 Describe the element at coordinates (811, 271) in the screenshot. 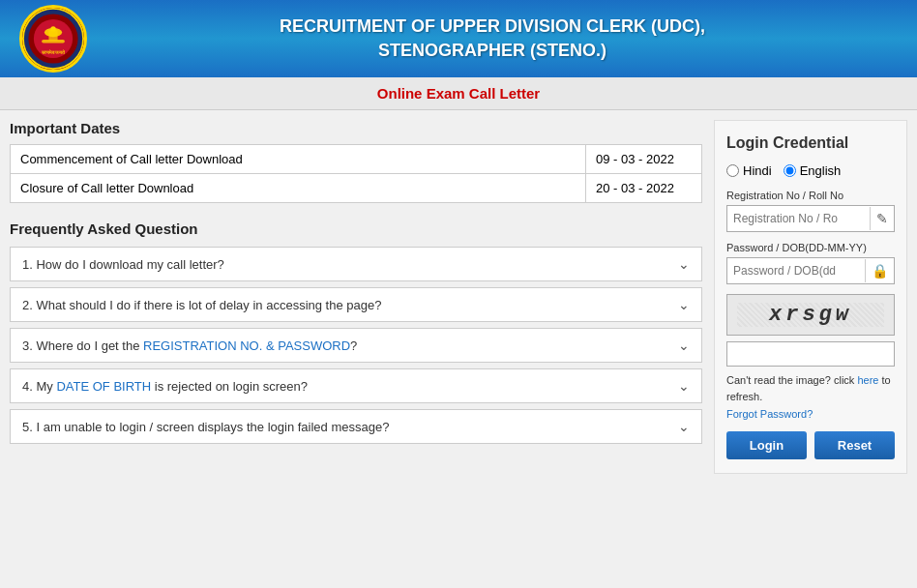

I see `pass-input-group: 🔒` at that location.